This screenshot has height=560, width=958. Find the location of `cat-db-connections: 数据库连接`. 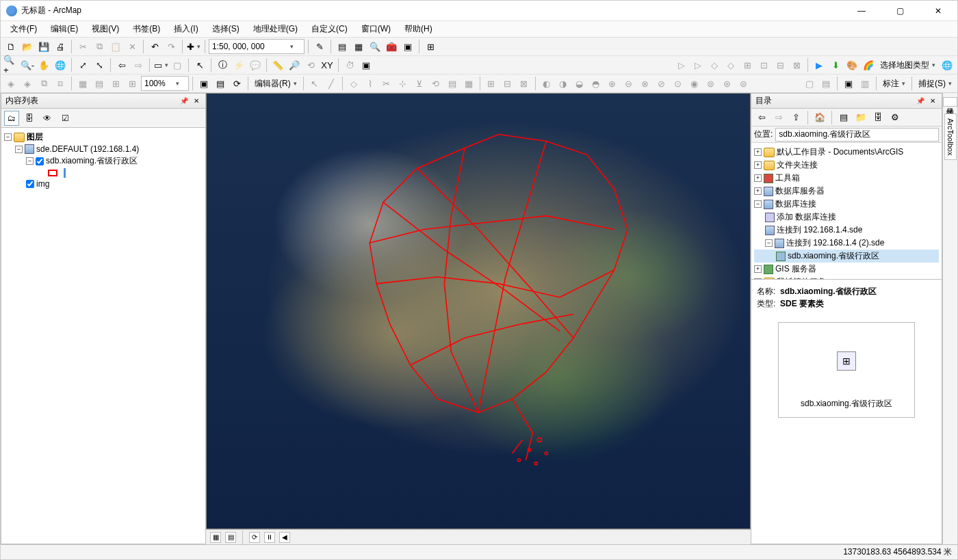

cat-db-connections: 数据库连接 is located at coordinates (796, 204).